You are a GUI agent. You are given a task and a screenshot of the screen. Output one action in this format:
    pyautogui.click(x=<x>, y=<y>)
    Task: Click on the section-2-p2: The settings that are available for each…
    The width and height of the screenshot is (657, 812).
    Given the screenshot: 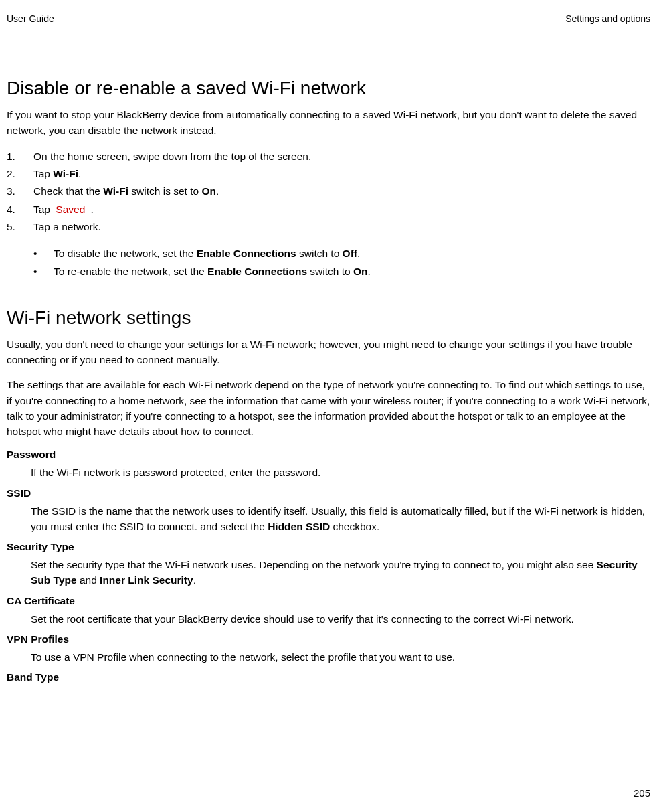 What is the action you would take?
    pyautogui.click(x=328, y=408)
    